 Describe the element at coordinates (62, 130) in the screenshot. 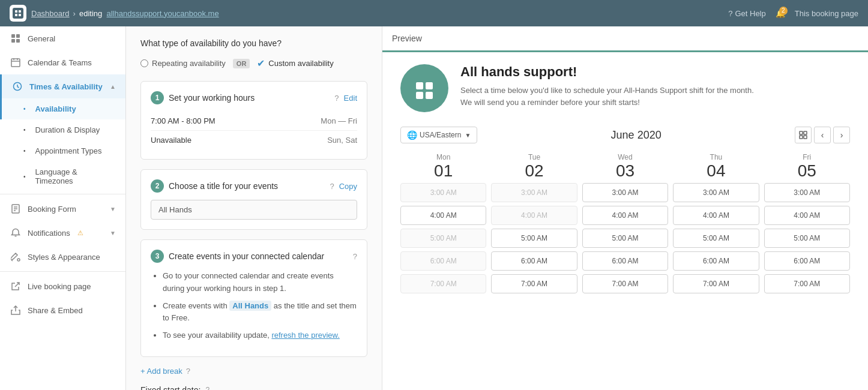

I see `sidebar-item-duration-display: Duration & Display` at that location.